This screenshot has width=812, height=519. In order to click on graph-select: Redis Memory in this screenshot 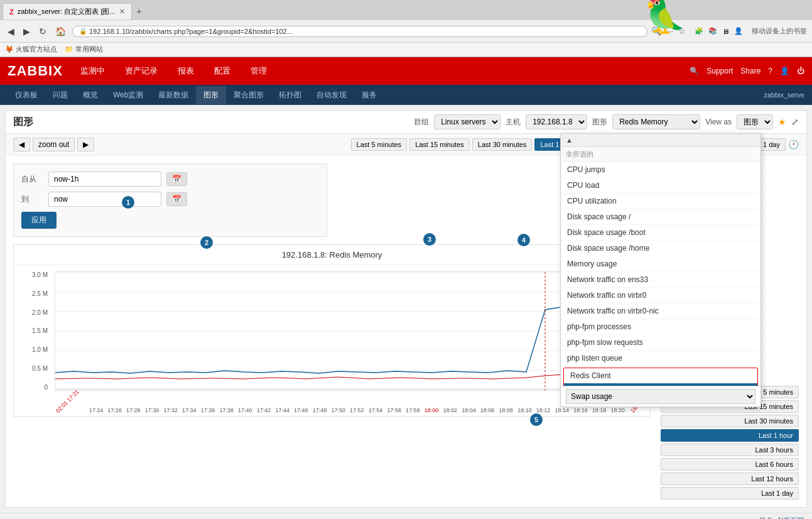, I will do `click(656, 122)`.